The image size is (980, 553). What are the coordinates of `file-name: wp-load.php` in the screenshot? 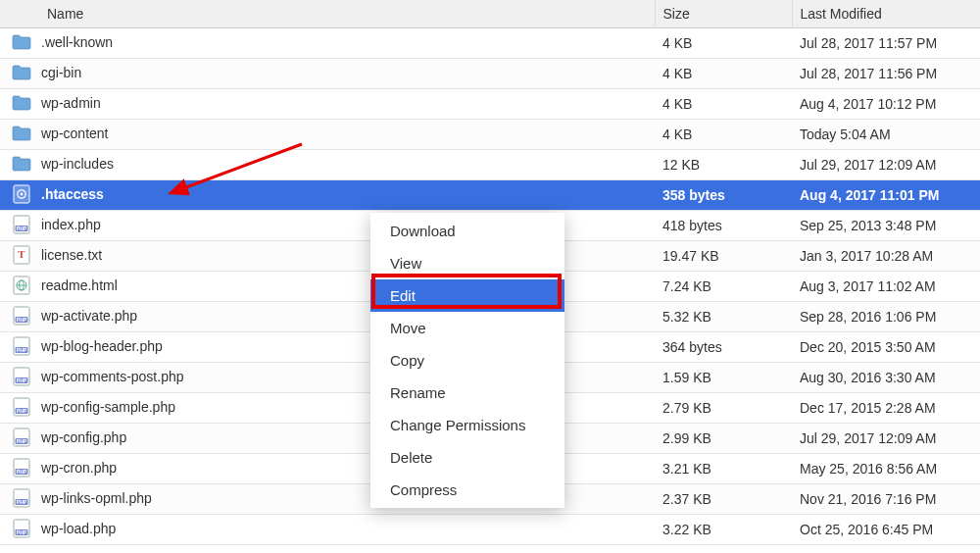 It's located at (78, 528).